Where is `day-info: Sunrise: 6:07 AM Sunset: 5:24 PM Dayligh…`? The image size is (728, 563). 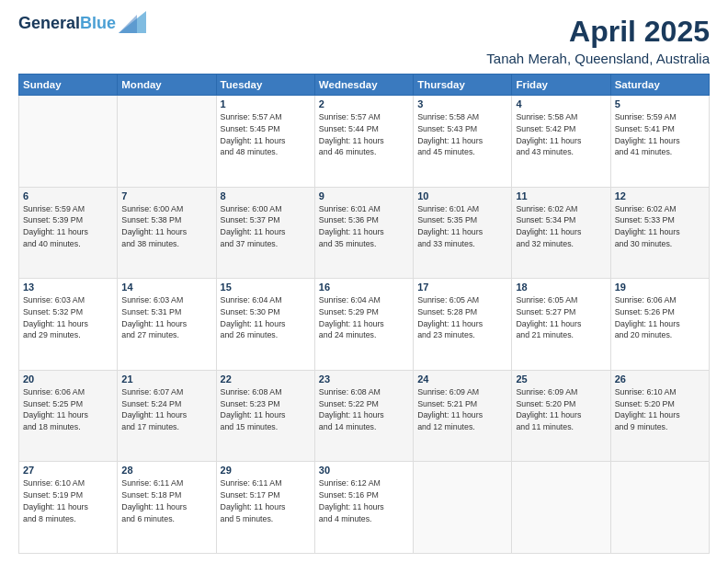 day-info: Sunrise: 6:07 AM Sunset: 5:24 PM Dayligh… is located at coordinates (166, 410).